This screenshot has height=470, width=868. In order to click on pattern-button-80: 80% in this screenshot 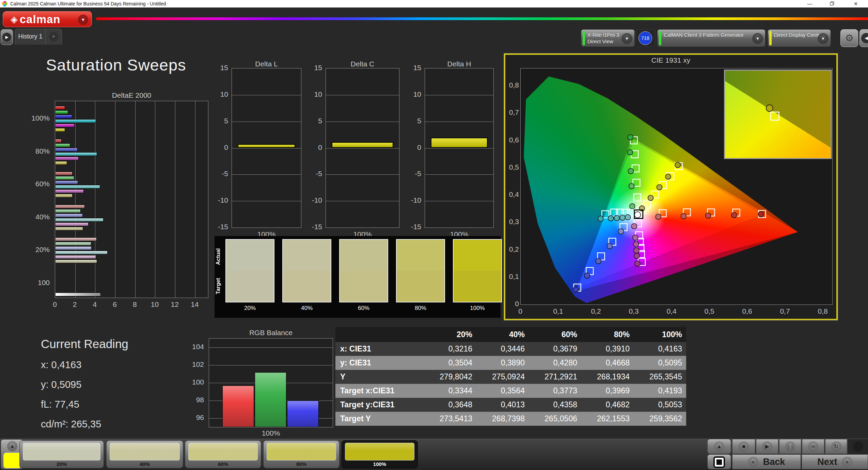, I will do `click(301, 454)`.